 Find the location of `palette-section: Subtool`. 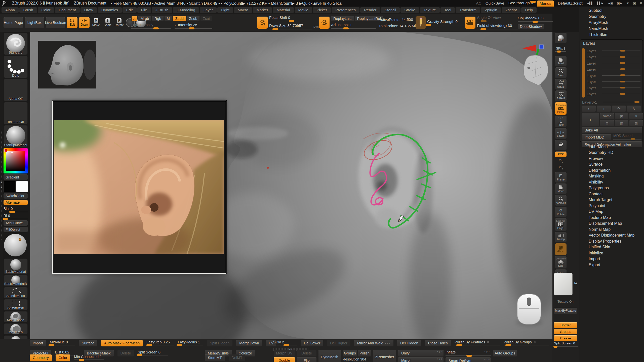

palette-section: Subtool is located at coordinates (611, 11).